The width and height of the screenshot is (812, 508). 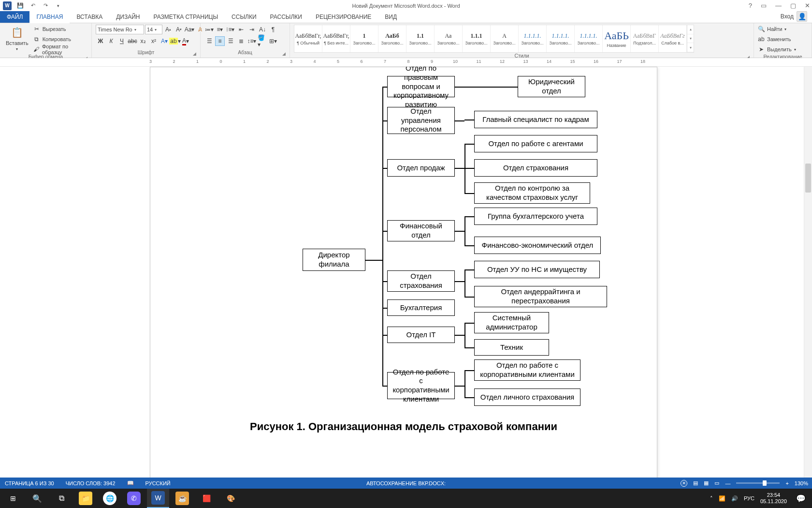 What do you see at coordinates (449, 39) in the screenshot?
I see `style-item: АаЗаголово...` at bounding box center [449, 39].